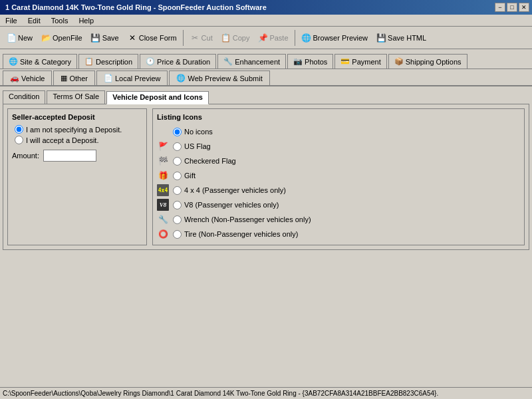 This screenshot has height=399, width=532. I want to click on openfile-icon: 📂, so click(46, 38).